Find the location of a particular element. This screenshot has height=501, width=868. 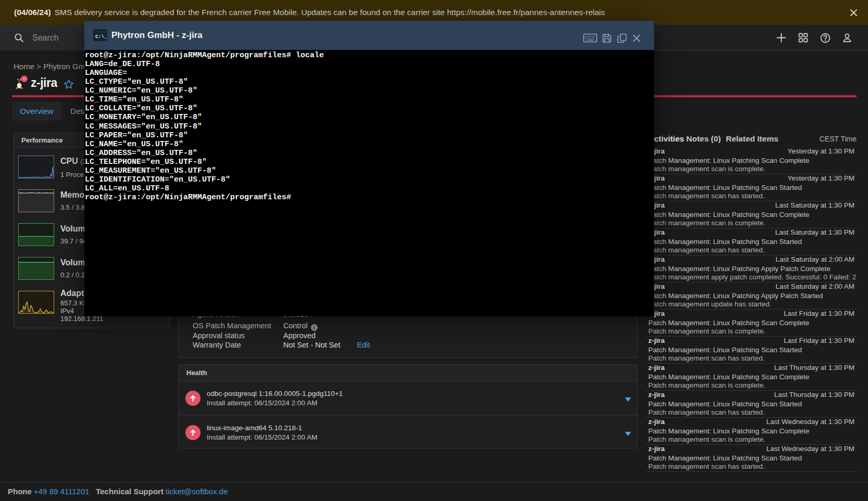

apps-grid-icon is located at coordinates (803, 38).